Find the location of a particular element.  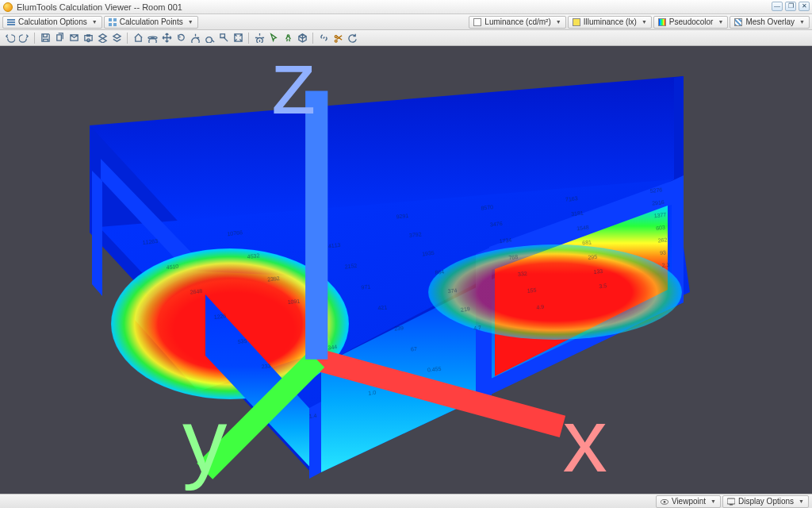

copy-icon is located at coordinates (60, 38).